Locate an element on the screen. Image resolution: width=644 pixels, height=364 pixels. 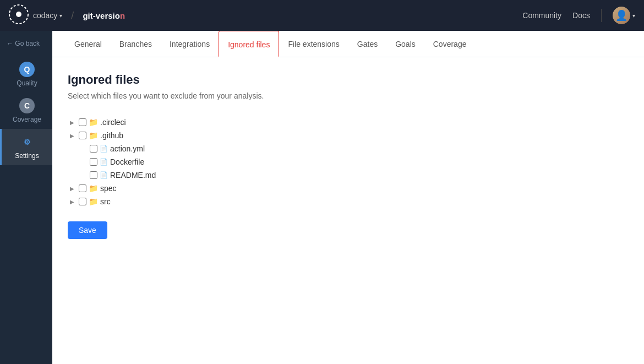
codacy-logo is located at coordinates (19, 15).